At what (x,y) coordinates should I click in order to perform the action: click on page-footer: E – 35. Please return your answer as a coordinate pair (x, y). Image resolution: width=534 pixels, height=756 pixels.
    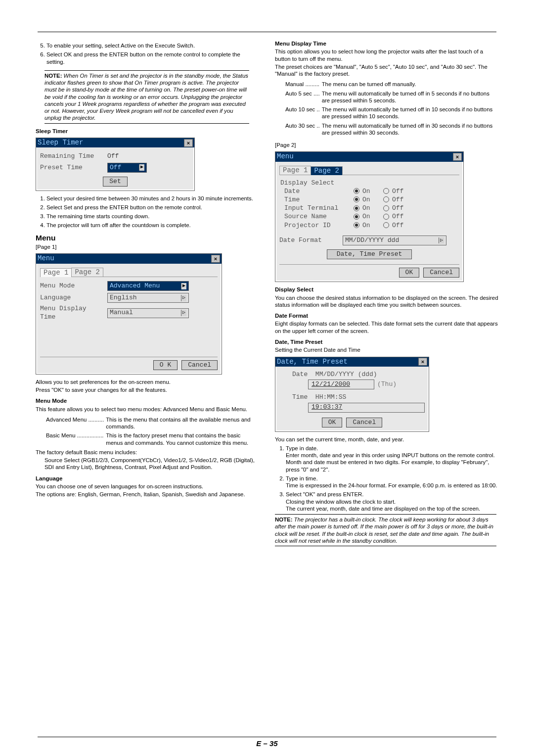
    Looking at the image, I should click on (267, 743).